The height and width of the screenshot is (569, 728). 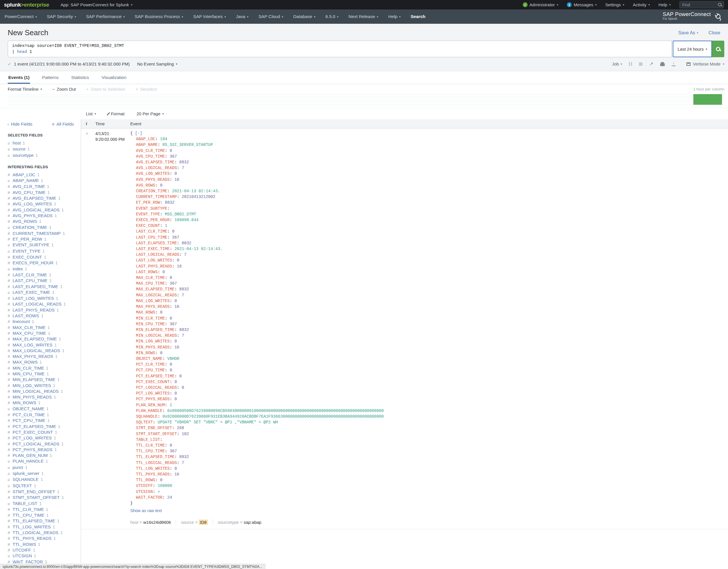 What do you see at coordinates (275, 411) in the screenshot?
I see `event-field-value: 0x06000500D76239000096CB5803000000010000…` at bounding box center [275, 411].